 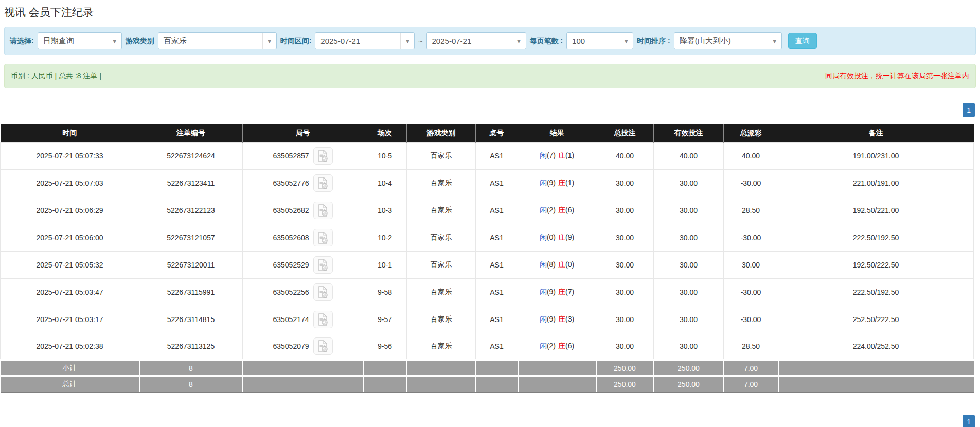 I want to click on per-page-select: 100 ▼, so click(x=600, y=41).